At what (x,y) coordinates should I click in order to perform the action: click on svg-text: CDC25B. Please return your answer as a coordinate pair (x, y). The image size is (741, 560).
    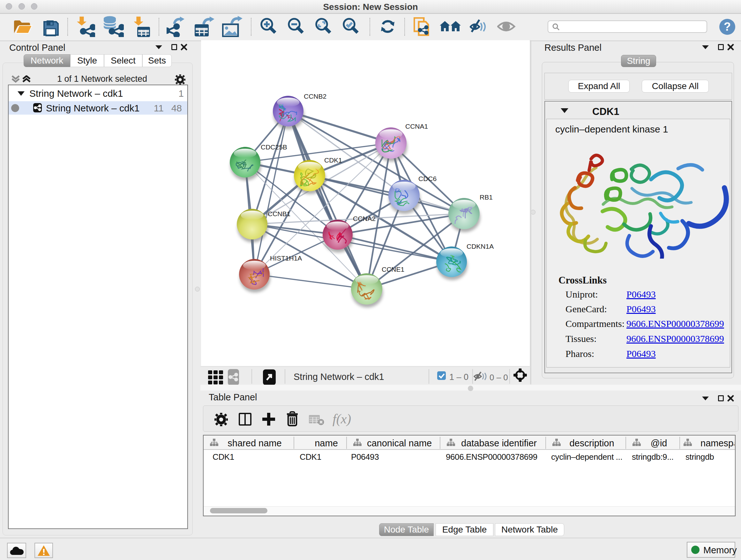
    Looking at the image, I should click on (274, 147).